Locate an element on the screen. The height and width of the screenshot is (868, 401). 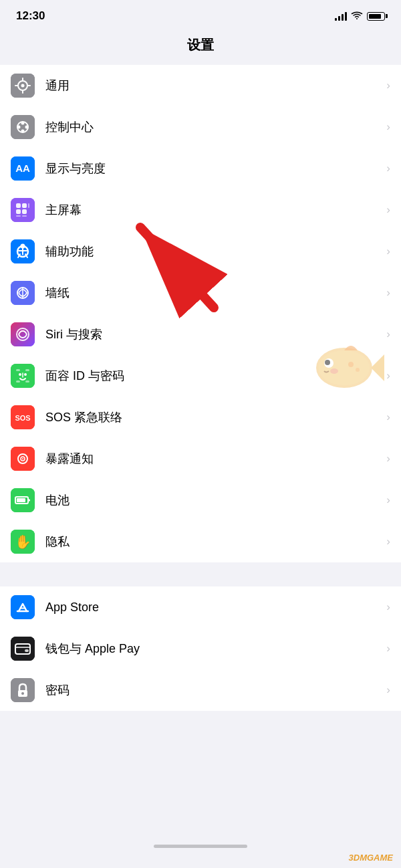
settings-item-faceid: 面容 ID 与密码› is located at coordinates (200, 376).